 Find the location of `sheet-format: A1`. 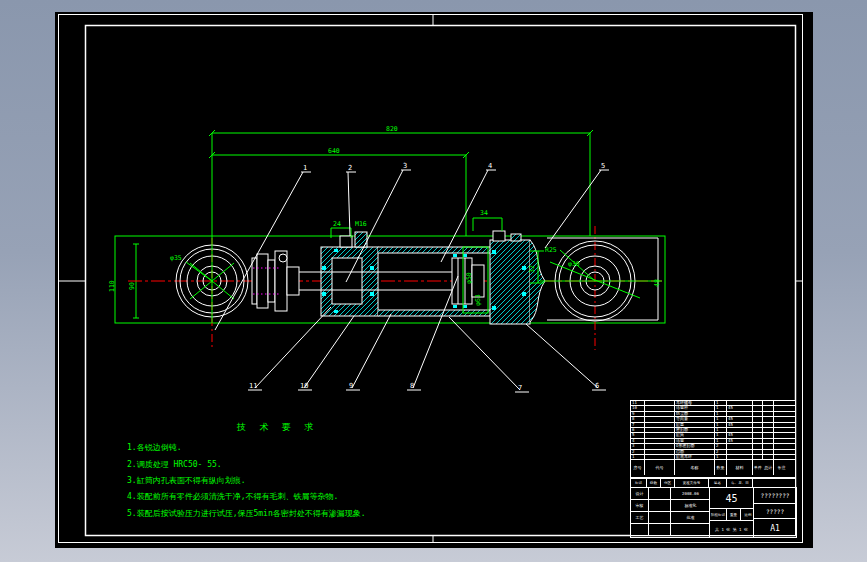

sheet-format: A1 is located at coordinates (775, 528).